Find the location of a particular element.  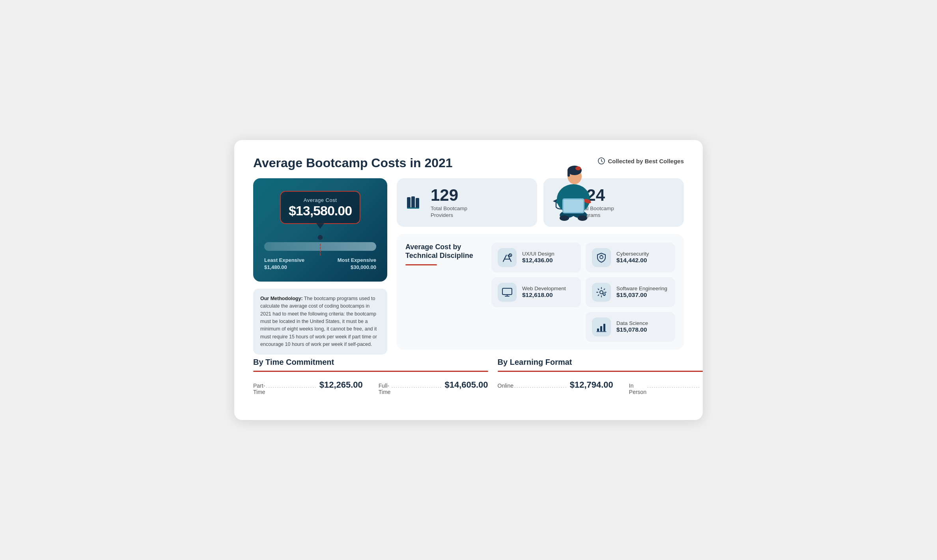

gauge-line-wrapper is located at coordinates (320, 246).